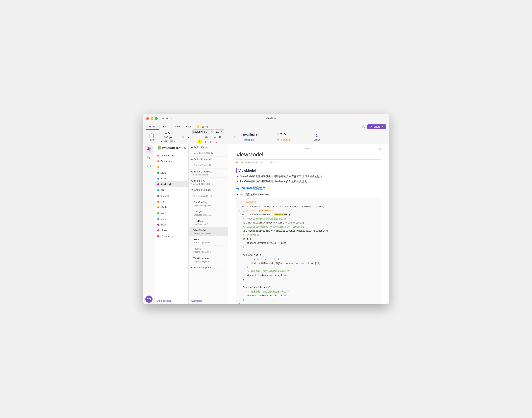  What do you see at coordinates (172, 230) in the screenshot?
I see `sidebar-item-linux: Linux` at bounding box center [172, 230].